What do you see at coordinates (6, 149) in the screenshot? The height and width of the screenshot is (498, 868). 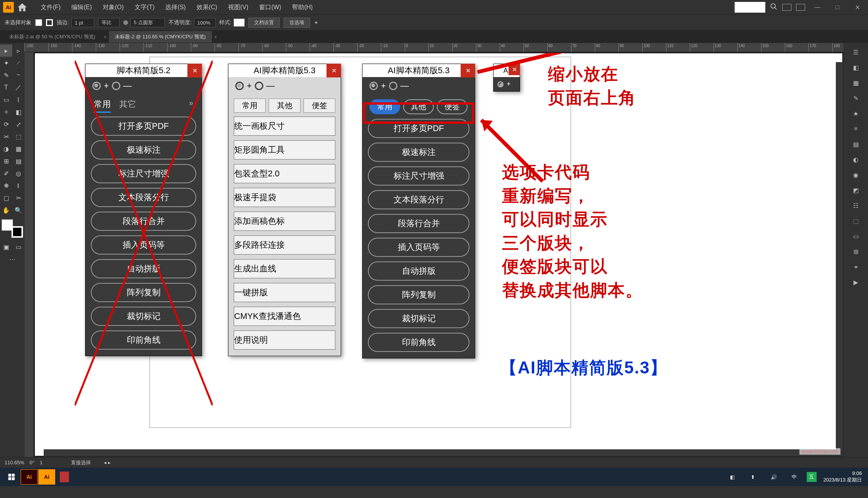 I see `tool-shape-builder: ◑` at bounding box center [6, 149].